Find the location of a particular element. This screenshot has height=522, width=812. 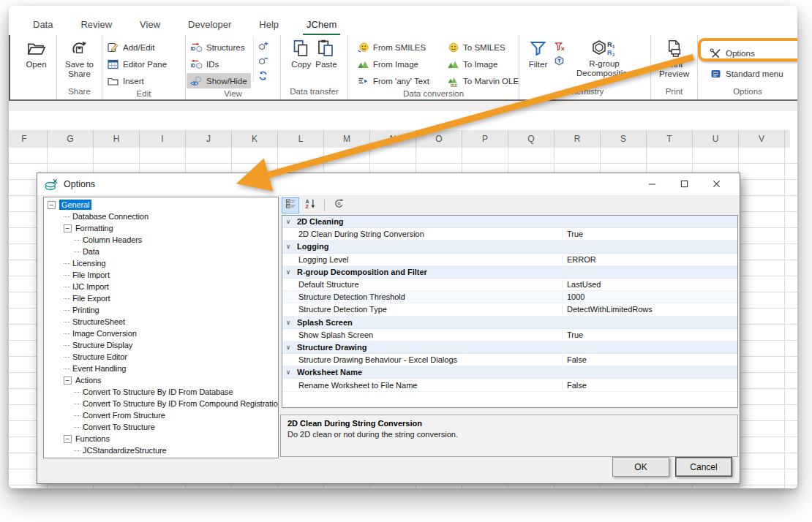

tree-item-convert-from-structure: Convert From Structure is located at coordinates (161, 415).